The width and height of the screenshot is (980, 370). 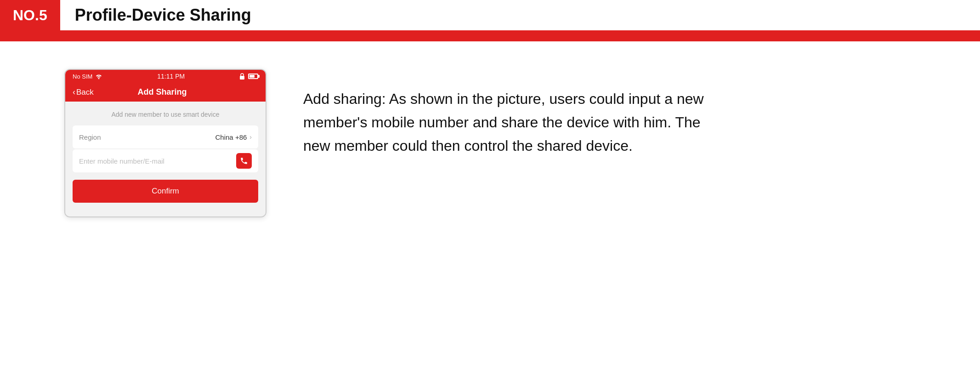 What do you see at coordinates (251, 137) in the screenshot?
I see `chevron-right-icon: ›` at bounding box center [251, 137].